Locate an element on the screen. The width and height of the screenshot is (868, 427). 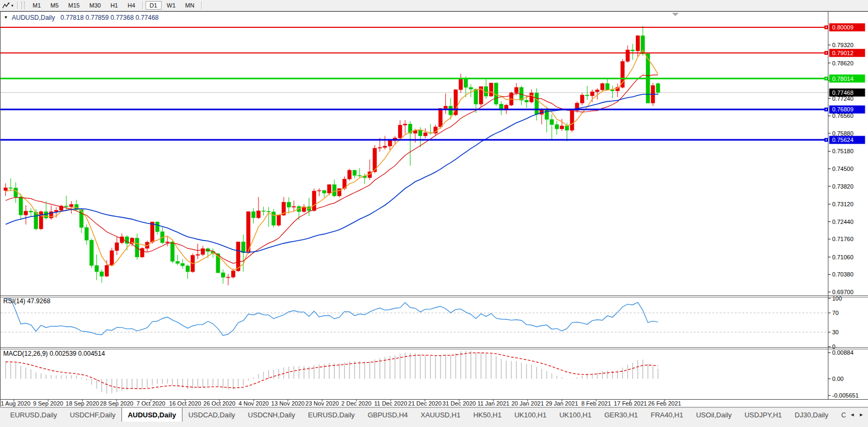
chart-tab-fra40-h1: FRA40,H1 is located at coordinates (667, 415).